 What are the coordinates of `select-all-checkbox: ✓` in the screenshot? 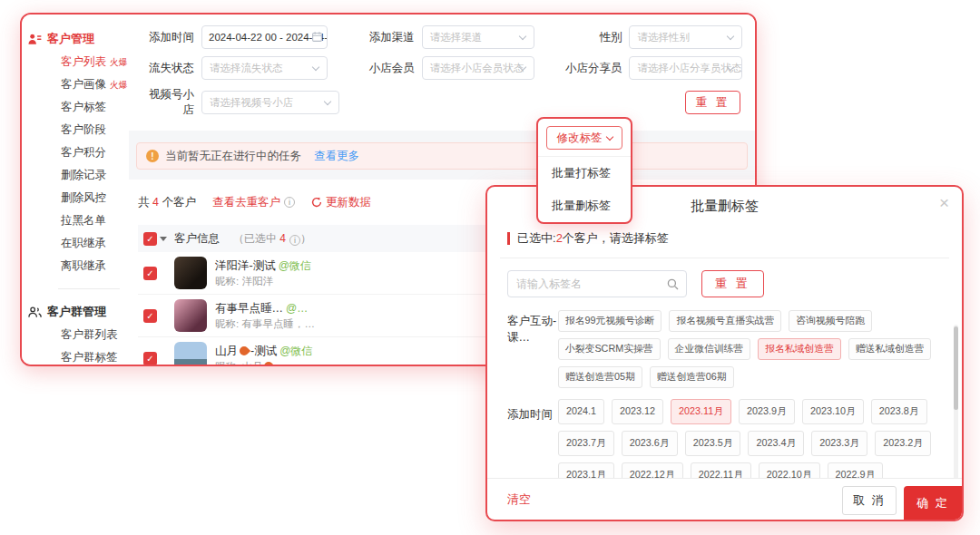 It's located at (151, 239).